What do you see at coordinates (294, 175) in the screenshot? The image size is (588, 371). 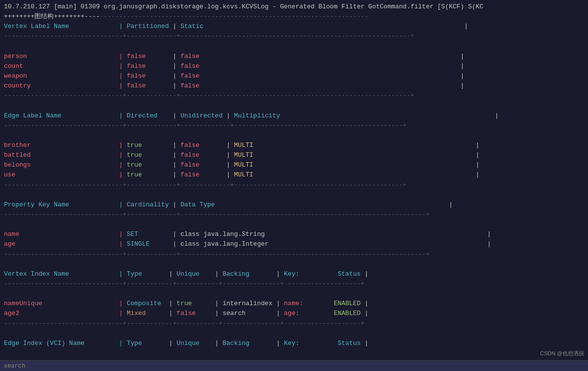 I see `terminal-line-edge-use: use | true | false | MULTI |` at bounding box center [294, 175].